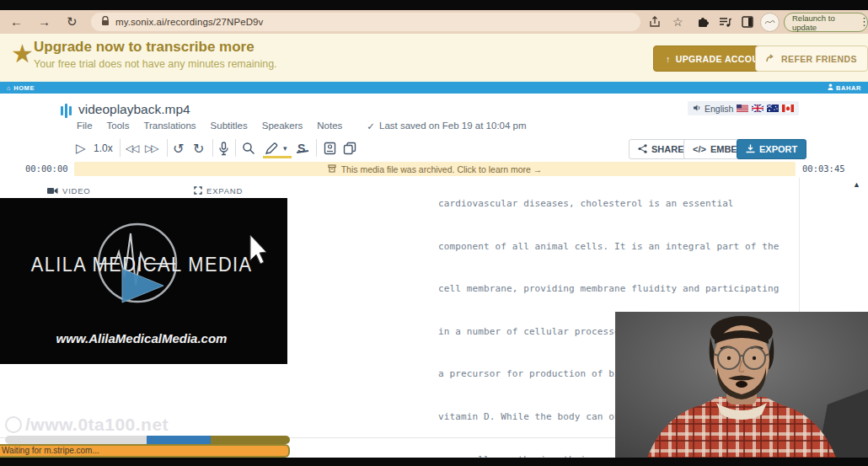 This screenshot has width=868, height=466. Describe the element at coordinates (66, 111) in the screenshot. I see `waveform-icon` at that location.